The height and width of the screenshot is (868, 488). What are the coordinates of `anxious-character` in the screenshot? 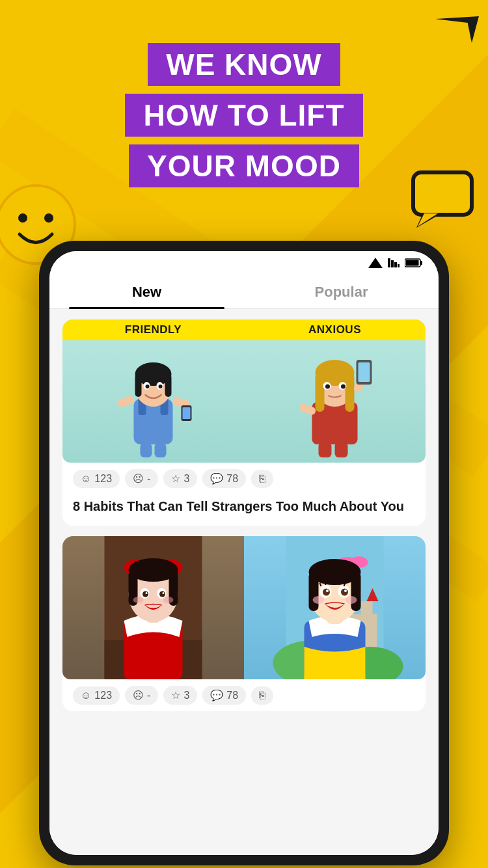 It's located at (334, 399).